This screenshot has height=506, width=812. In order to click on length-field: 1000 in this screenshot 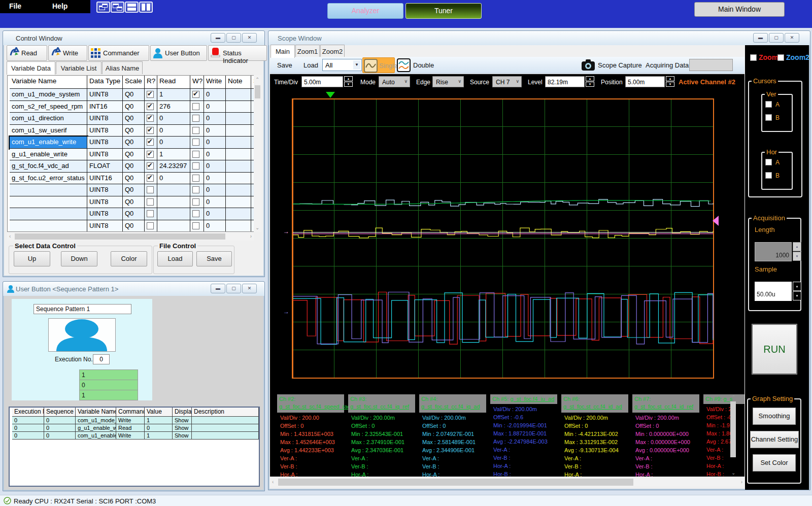, I will do `click(773, 252)`.